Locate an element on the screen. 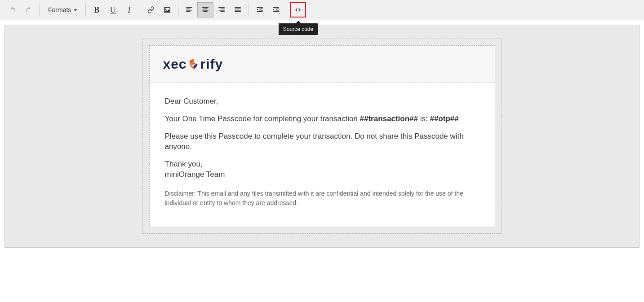 The height and width of the screenshot is (302, 644). code-icon is located at coordinates (298, 10).